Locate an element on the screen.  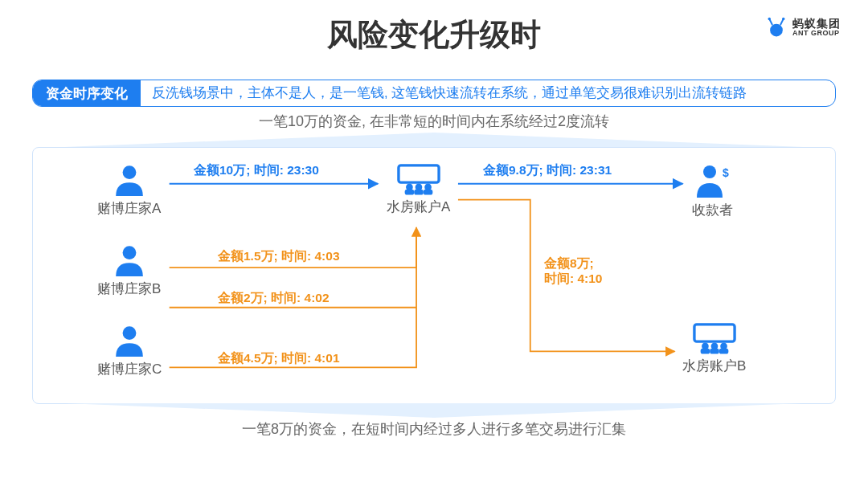
caption-top: 一笔10万的资金, 在非常短的时间内在系统经过2度流转 is located at coordinates (434, 121).